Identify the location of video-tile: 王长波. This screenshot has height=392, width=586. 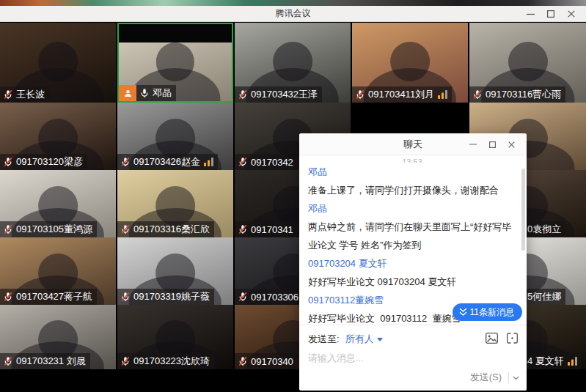
(58, 63).